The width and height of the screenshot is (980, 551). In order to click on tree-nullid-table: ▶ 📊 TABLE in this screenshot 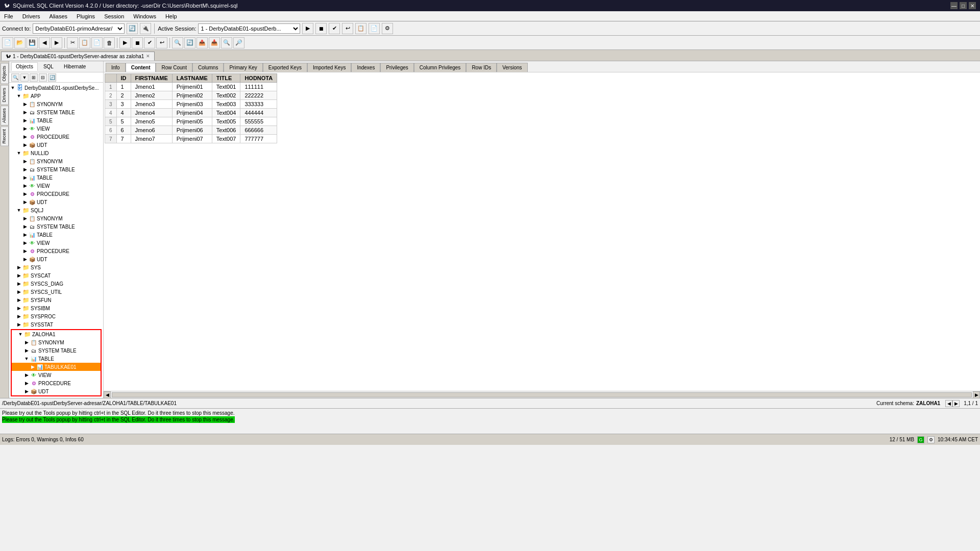, I will do `click(56, 178)`.